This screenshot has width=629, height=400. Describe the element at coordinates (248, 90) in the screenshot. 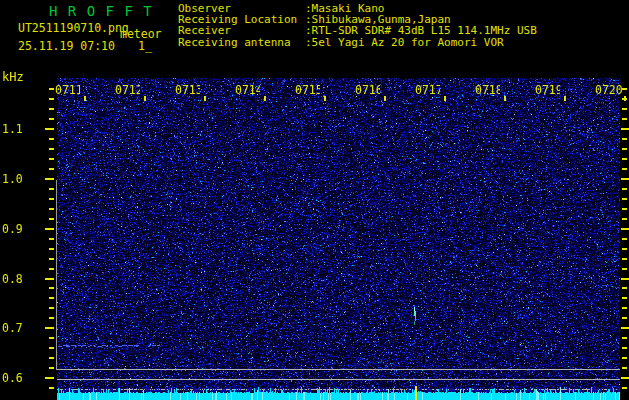

I see `time-label: 0714` at that location.